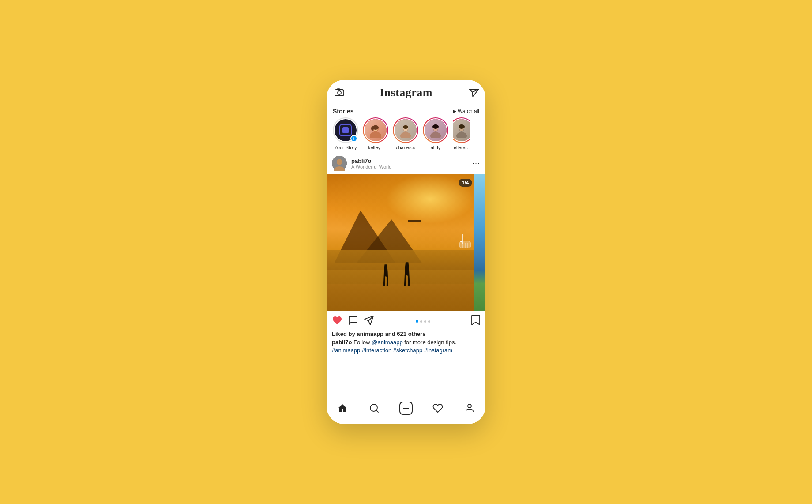 This screenshot has height=504, width=812. Describe the element at coordinates (406, 130) in the screenshot. I see `charles-avatar-wrapper` at that location.